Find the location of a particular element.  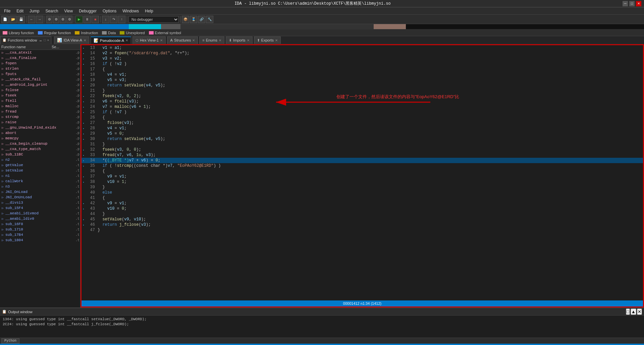

python-tab: Python is located at coordinates (10, 341).